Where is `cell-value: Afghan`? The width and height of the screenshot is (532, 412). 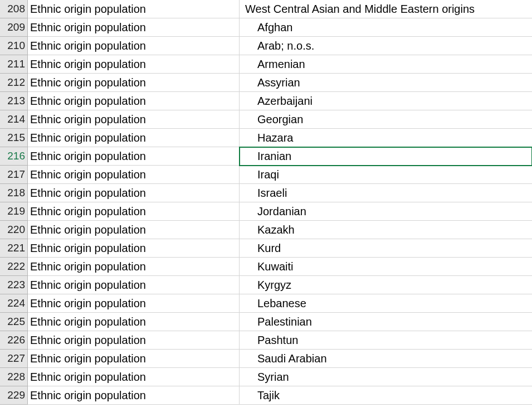 cell-value: Afghan is located at coordinates (385, 28).